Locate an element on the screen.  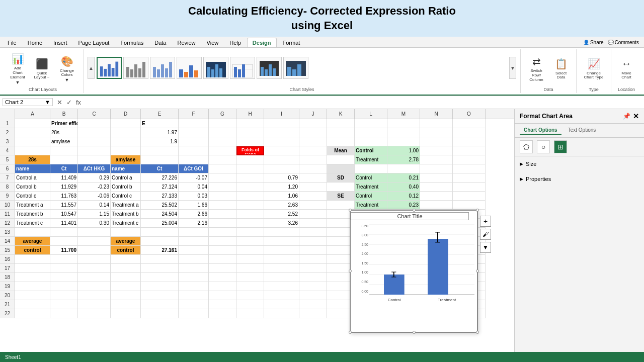
col-header-h: H is located at coordinates (251, 114).